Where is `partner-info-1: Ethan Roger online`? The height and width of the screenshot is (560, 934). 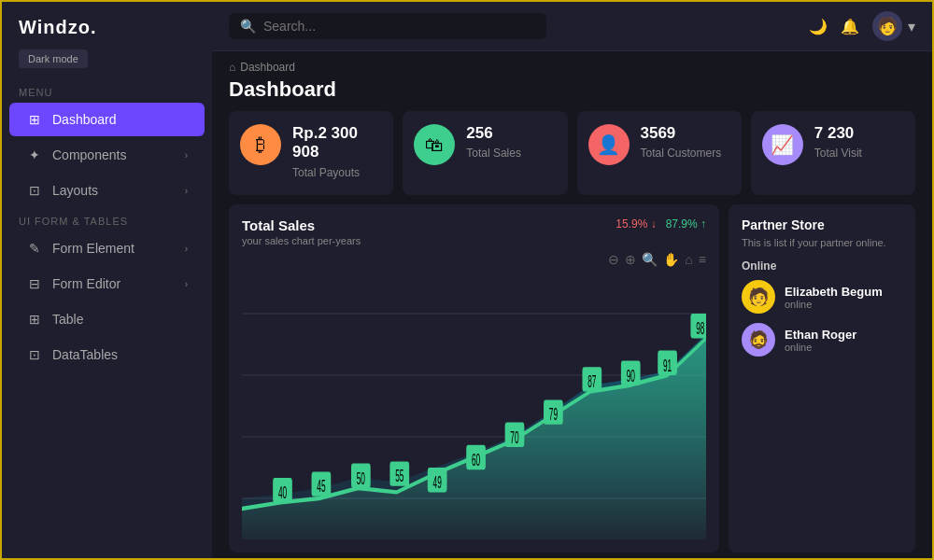 partner-info-1: Ethan Roger online is located at coordinates (820, 340).